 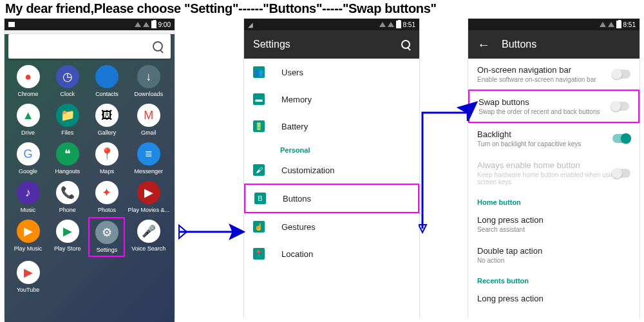 I want to click on app-icon: 🎤, so click(x=149, y=231).